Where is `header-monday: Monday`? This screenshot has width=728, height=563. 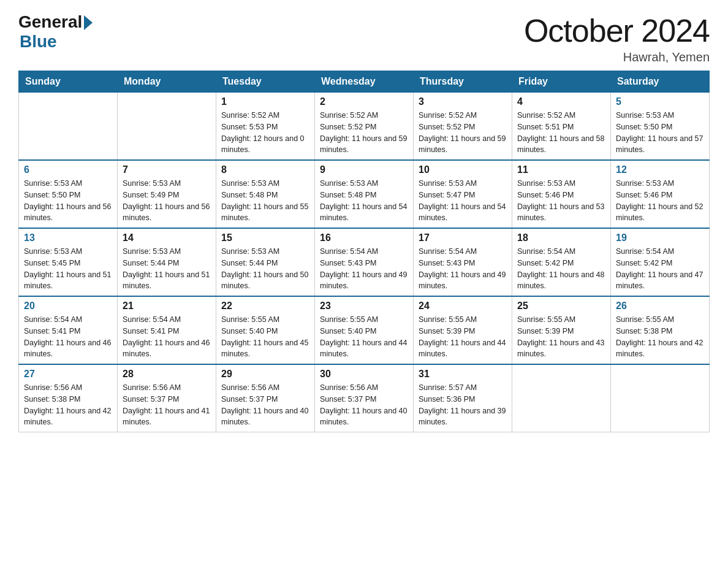
header-monday: Monday is located at coordinates (167, 82).